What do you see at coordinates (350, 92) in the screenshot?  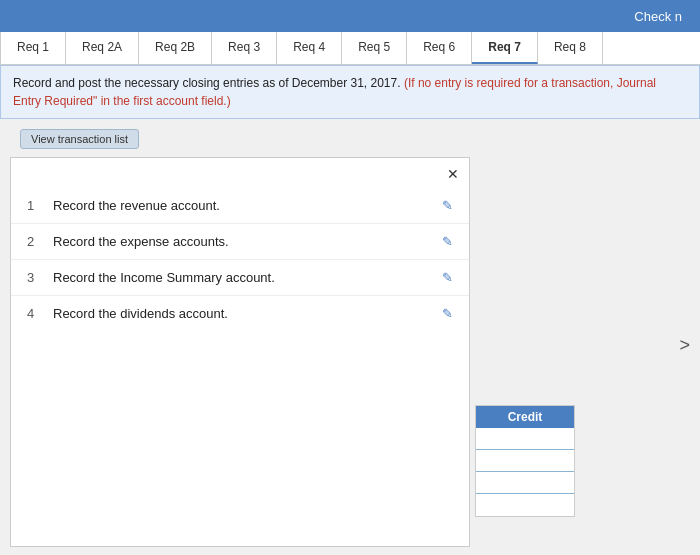 I see `instructions-banner: Record and post the necessary closing en…` at bounding box center [350, 92].